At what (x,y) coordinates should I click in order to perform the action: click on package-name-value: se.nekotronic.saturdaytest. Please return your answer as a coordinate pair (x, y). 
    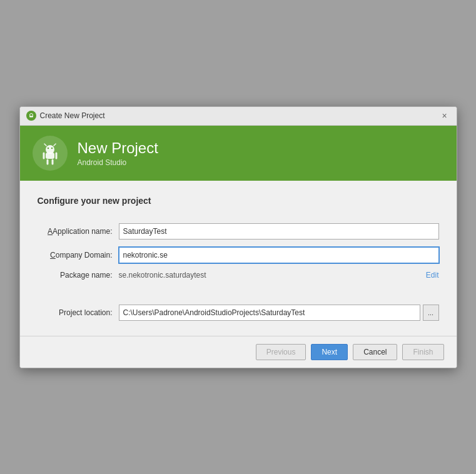
    Looking at the image, I should click on (270, 275).